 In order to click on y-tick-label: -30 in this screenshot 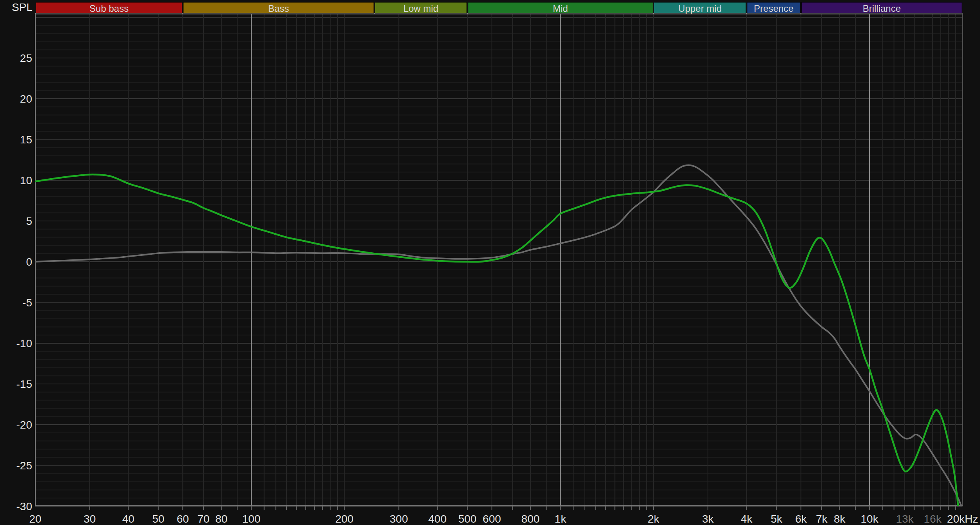, I will do `click(24, 506)`.